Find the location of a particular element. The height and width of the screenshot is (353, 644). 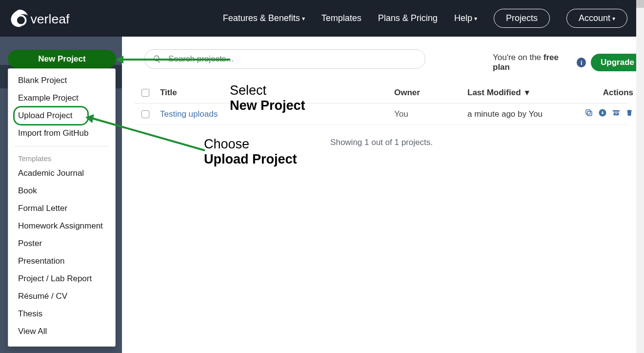

table-row: Testing uploads You a minute ago by You is located at coordinates (382, 114).